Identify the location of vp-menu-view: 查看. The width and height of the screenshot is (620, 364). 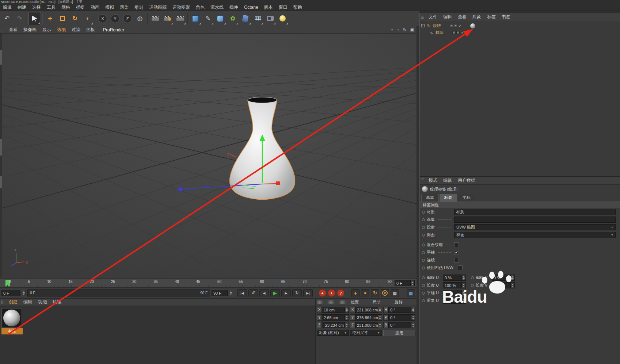
(13, 30).